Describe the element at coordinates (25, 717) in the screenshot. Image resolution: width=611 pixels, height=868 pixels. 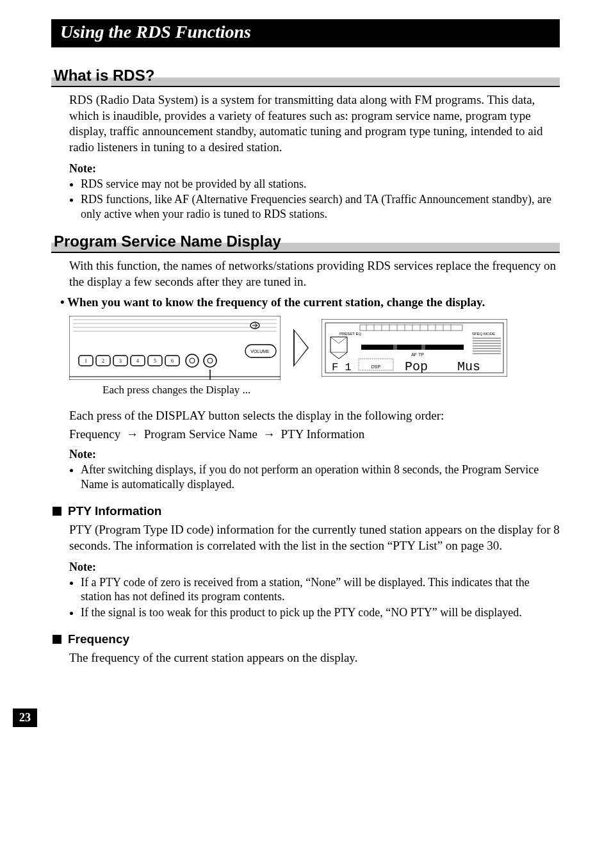
I see `page-number: 23` at that location.